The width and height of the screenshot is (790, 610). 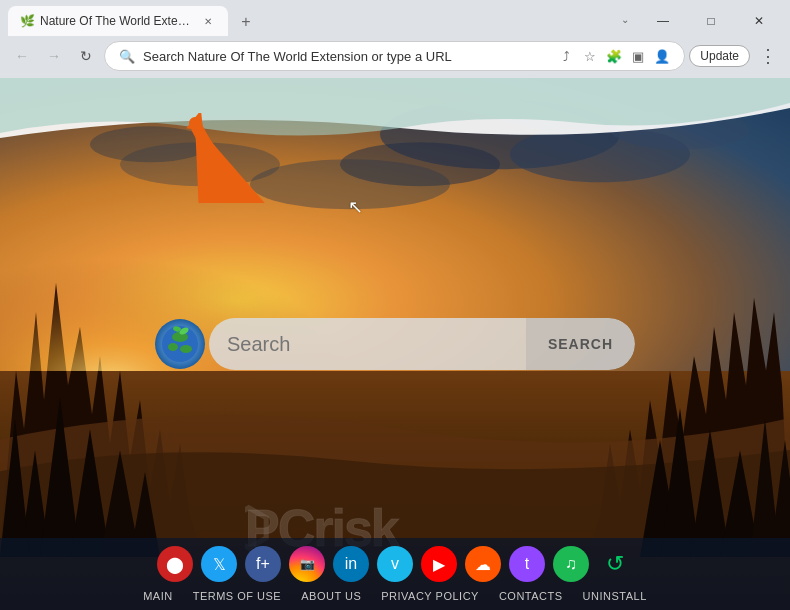 What do you see at coordinates (531, 596) in the screenshot?
I see `footer-link-contacts: CONTACTS` at bounding box center [531, 596].